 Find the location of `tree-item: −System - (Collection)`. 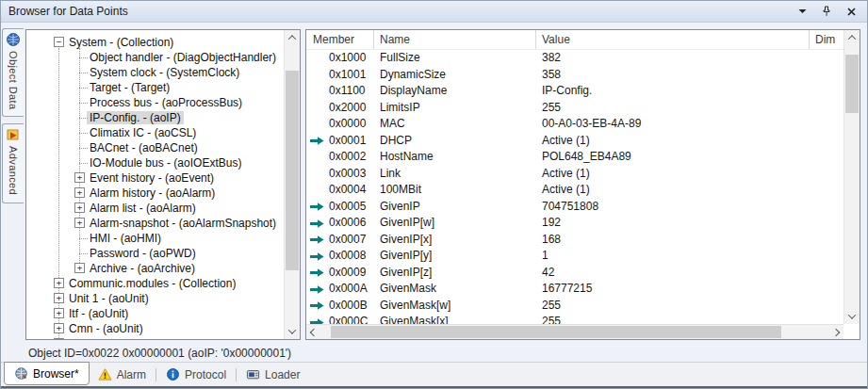

tree-item: −System - (Collection) is located at coordinates (155, 42).